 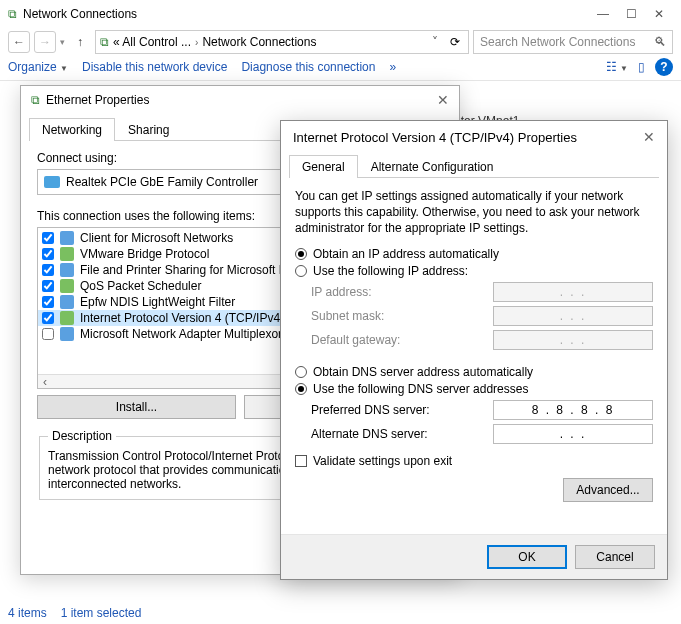 I want to click on window-title: Network Connections, so click(x=80, y=14).